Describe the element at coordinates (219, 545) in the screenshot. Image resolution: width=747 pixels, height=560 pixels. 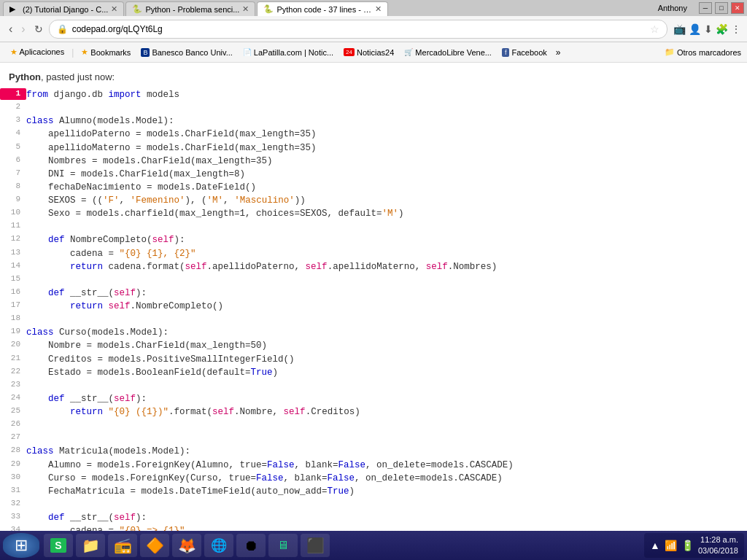
I see `taskbar-chrome: 🌐` at that location.